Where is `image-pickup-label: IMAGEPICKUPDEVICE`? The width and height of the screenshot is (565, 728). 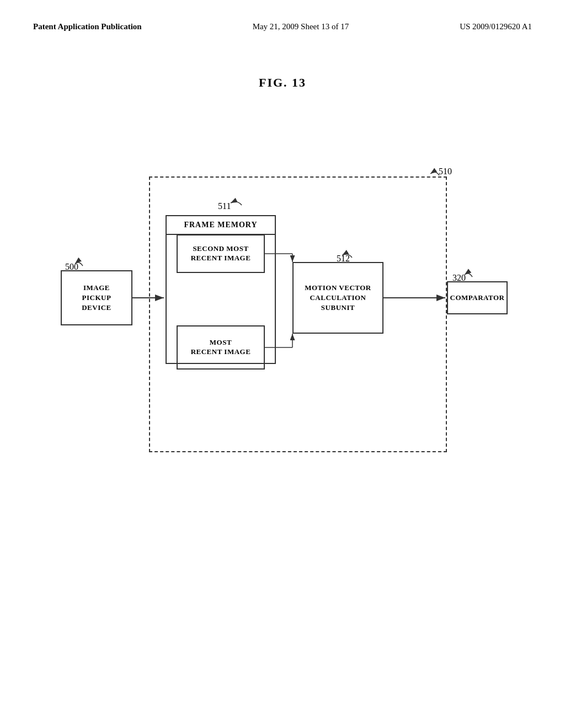
image-pickup-label: IMAGEPICKUPDEVICE is located at coordinates (97, 298).